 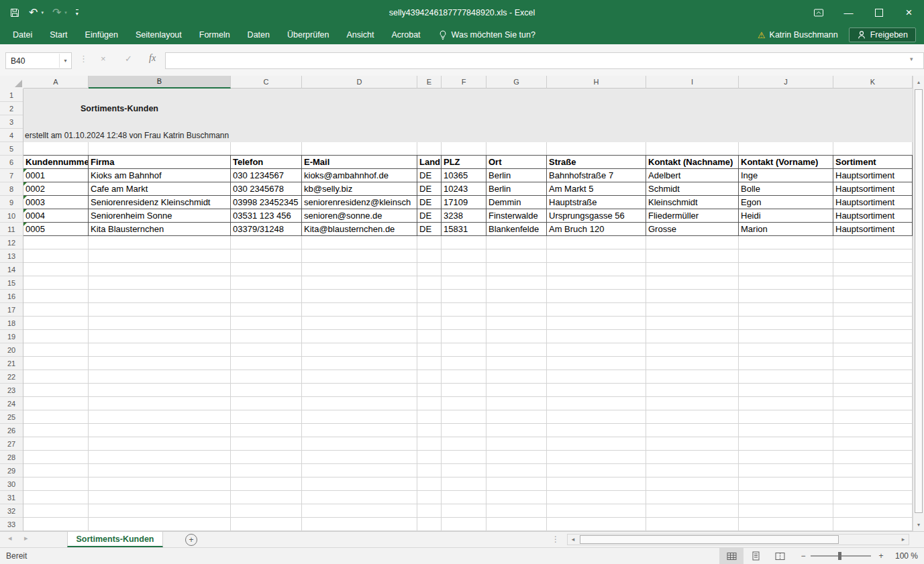 What do you see at coordinates (407, 35) in the screenshot?
I see `ribbon-tab-acrobat: Acrobat` at bounding box center [407, 35].